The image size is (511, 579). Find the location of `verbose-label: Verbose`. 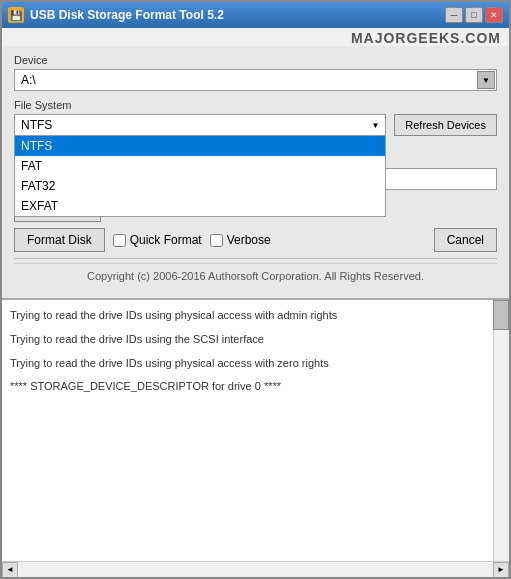

verbose-label: Verbose is located at coordinates (249, 240).